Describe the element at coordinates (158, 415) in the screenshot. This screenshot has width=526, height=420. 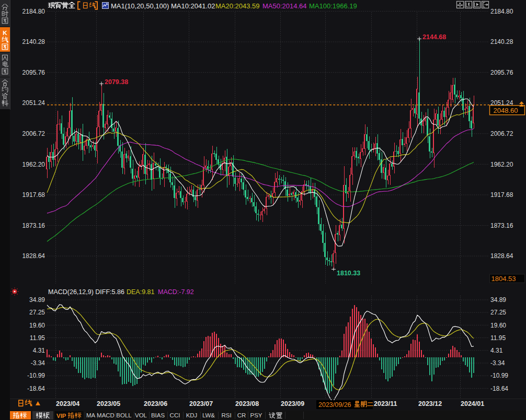
I see `svg-text: BIAS` at that location.